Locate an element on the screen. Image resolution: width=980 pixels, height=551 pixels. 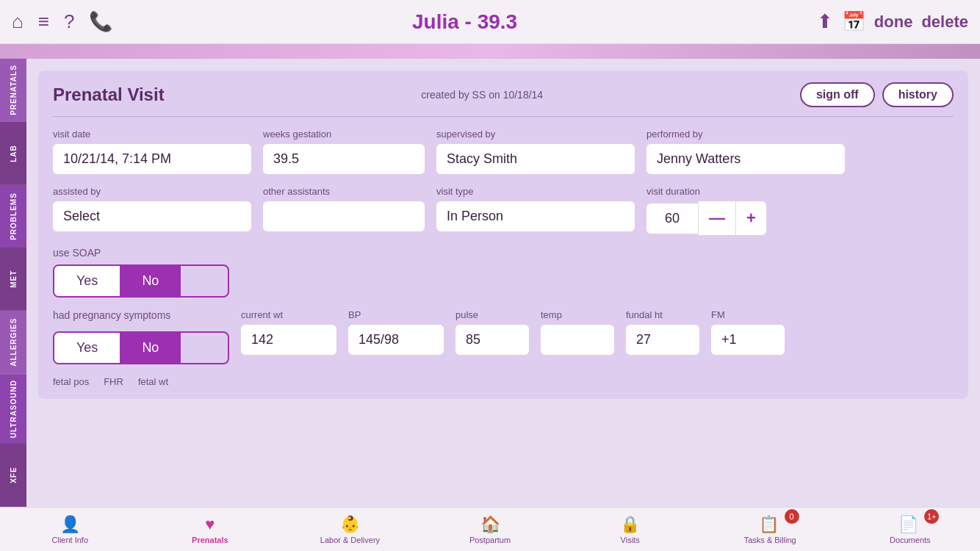
fundal-ht-group: fundal ht is located at coordinates (663, 332).